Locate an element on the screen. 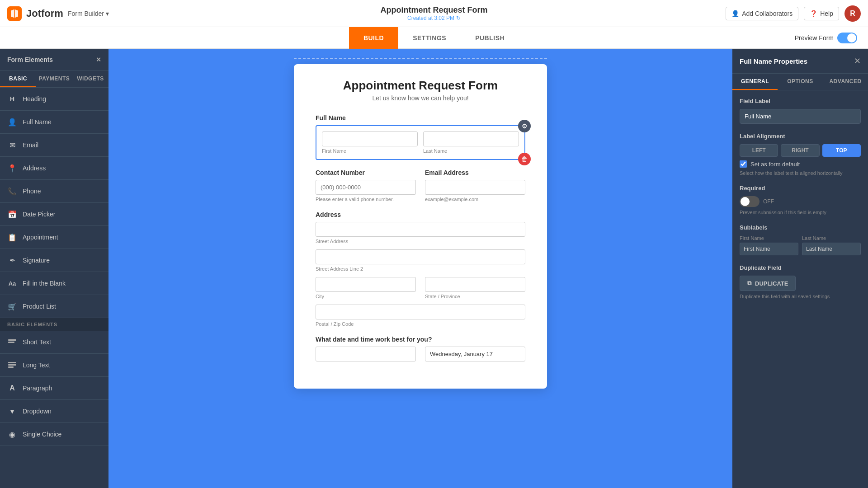 This screenshot has height=488, width=868. sidebar-item-address: 📍 Address is located at coordinates (54, 168).